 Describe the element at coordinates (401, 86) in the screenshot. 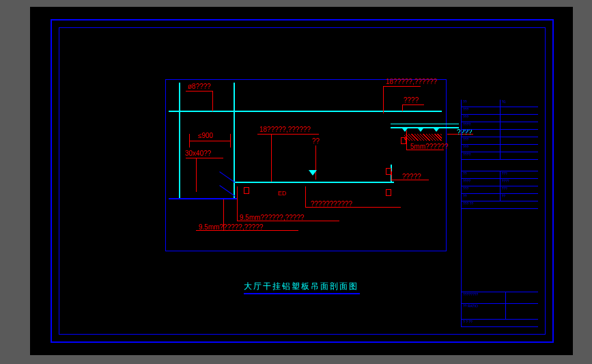

I see `leader-18b-h` at that location.